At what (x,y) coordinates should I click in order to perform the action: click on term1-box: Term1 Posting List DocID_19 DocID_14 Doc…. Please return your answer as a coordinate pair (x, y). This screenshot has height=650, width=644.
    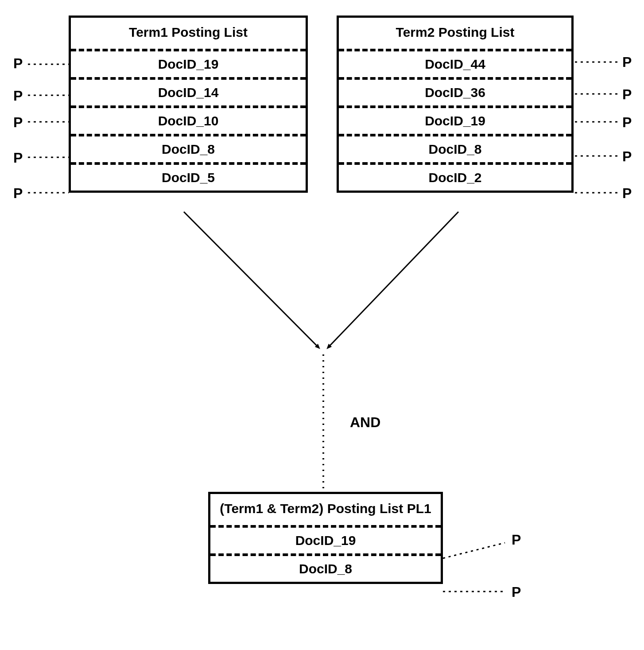
    Looking at the image, I should click on (188, 104).